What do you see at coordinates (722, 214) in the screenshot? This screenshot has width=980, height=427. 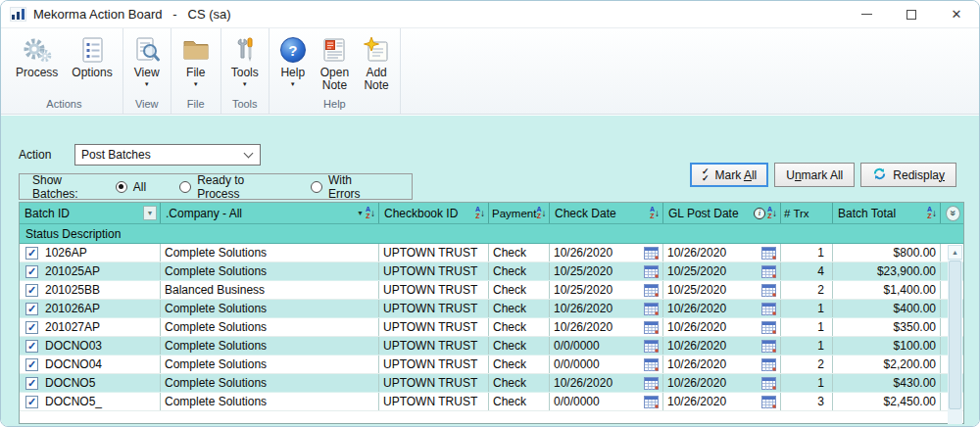 I see `column-header-gl-post-date: GL Post Date i AZ↓` at bounding box center [722, 214].